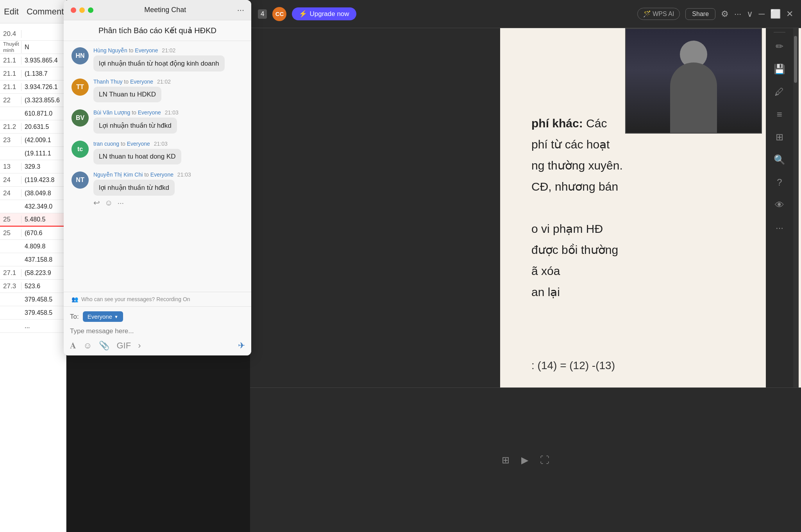 The width and height of the screenshot is (801, 532). I want to click on message-item: BV Bùi Văn Lượng to Everyone 21:03 Lợi n…, so click(157, 121).